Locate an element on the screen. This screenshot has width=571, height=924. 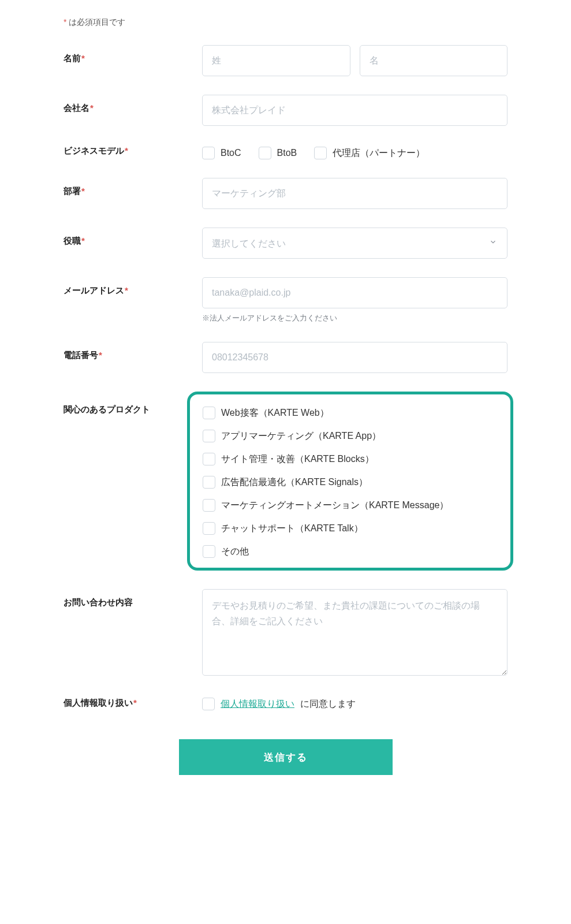
label-department: 部署* is located at coordinates (133, 187).